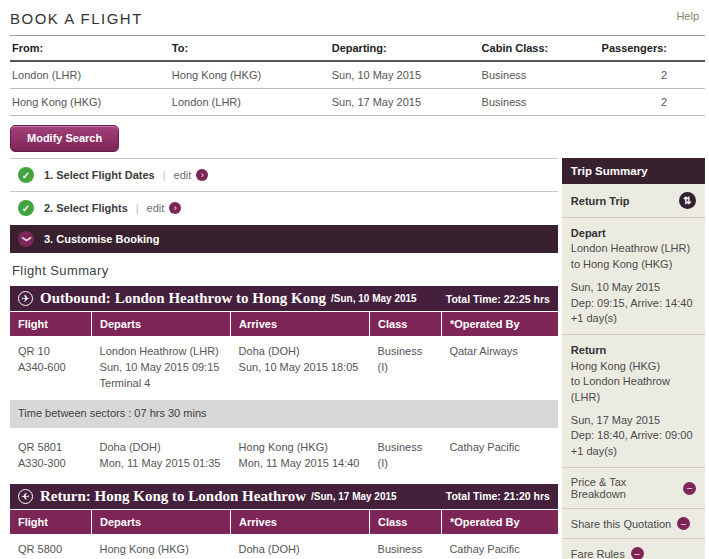 Image resolution: width=709 pixels, height=559 pixels. What do you see at coordinates (634, 524) in the screenshot?
I see `share-quotation-link: Share this Quotation –` at bounding box center [634, 524].